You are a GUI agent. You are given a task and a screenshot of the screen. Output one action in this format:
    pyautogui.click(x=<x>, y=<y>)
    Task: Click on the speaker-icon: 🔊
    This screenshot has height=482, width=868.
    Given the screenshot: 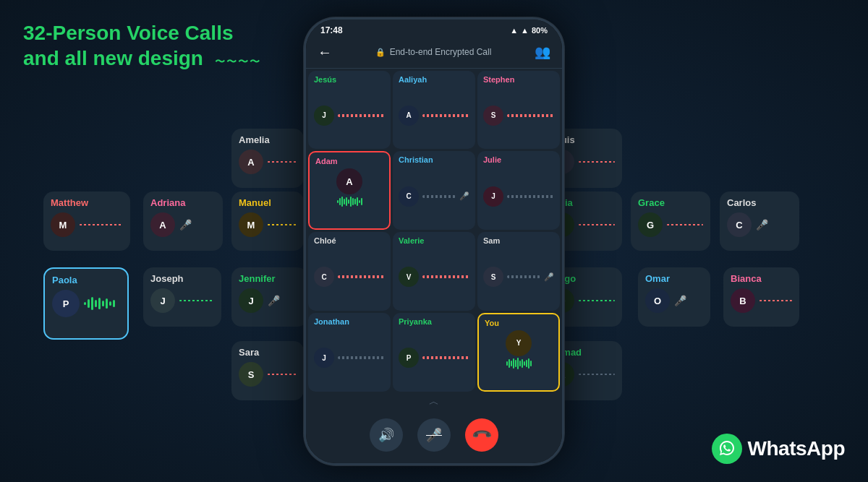 What is the action you would take?
    pyautogui.click(x=386, y=435)
    